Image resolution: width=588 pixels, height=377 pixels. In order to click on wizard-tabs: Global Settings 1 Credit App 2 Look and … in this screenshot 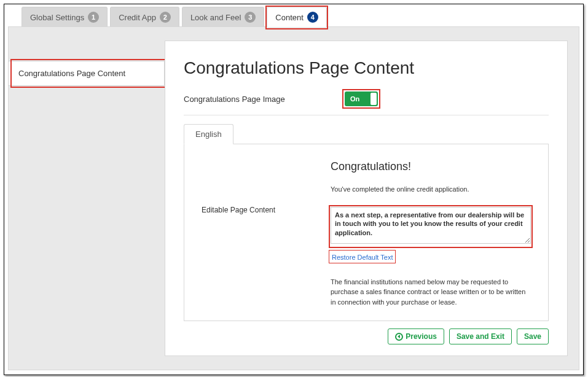, I will do `click(294, 16)`.